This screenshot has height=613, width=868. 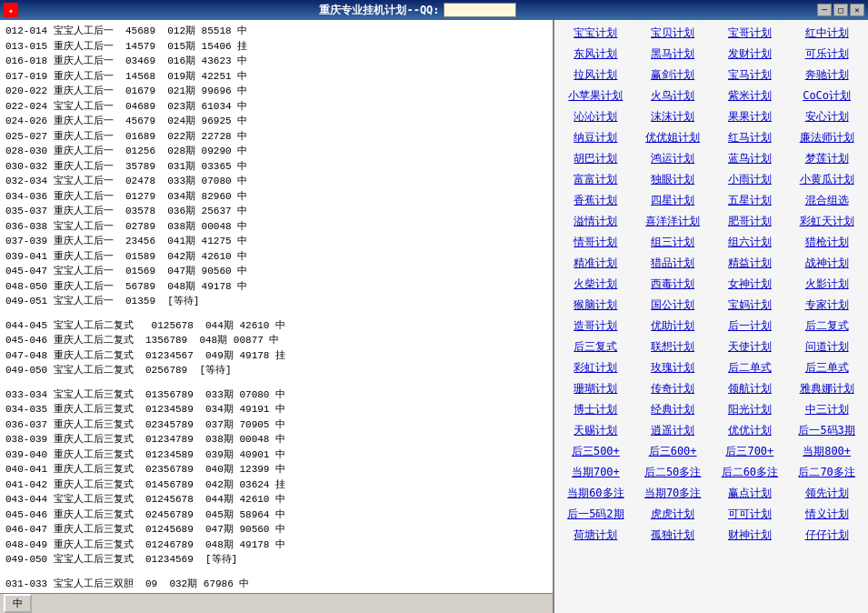 I want to click on plan-link: 蓝鸟计划, so click(x=751, y=158).